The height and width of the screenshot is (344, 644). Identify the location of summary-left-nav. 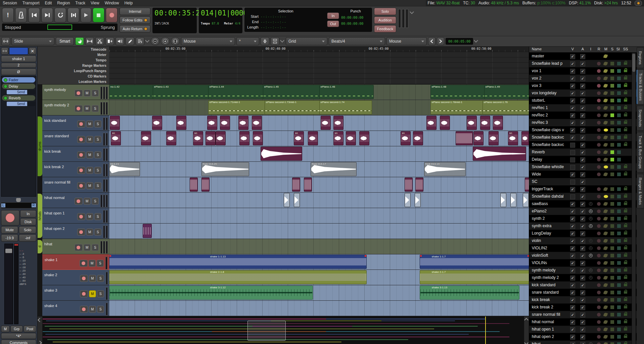
(40, 330).